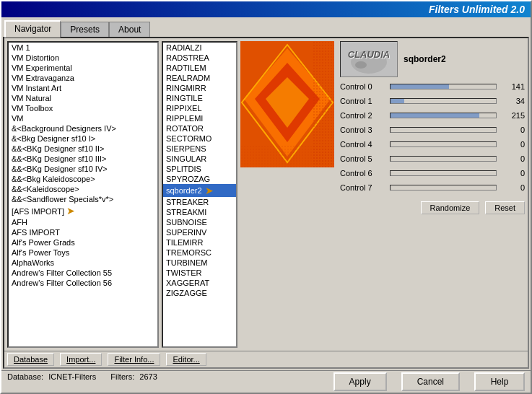  Describe the element at coordinates (370, 55) in the screenshot. I see `svg-text: CLAUDIA` at that location.